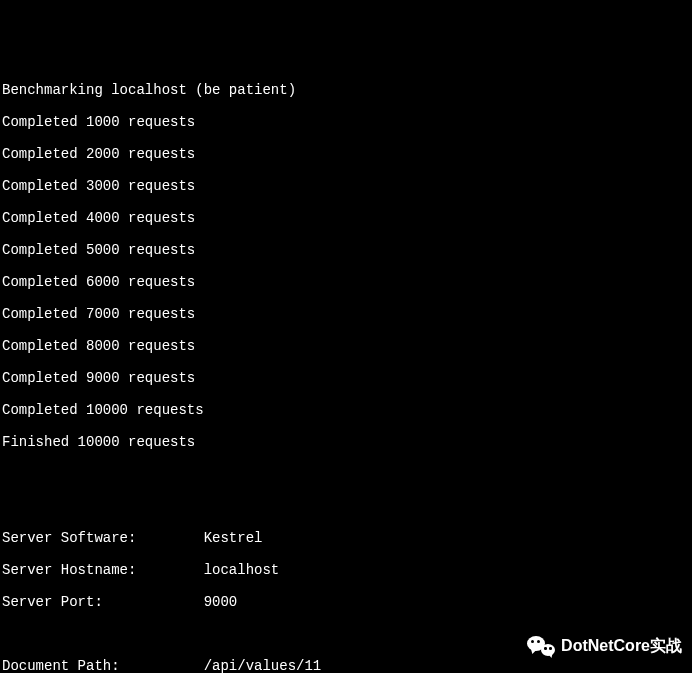 This screenshot has width=692, height=673. What do you see at coordinates (347, 90) in the screenshot?
I see `benchmark-header: Benchmarking localhost (be patient)` at bounding box center [347, 90].